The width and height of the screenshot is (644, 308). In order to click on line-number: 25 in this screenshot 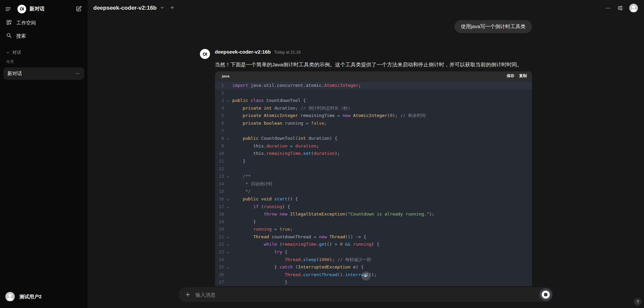, I will do `click(219, 267)`.